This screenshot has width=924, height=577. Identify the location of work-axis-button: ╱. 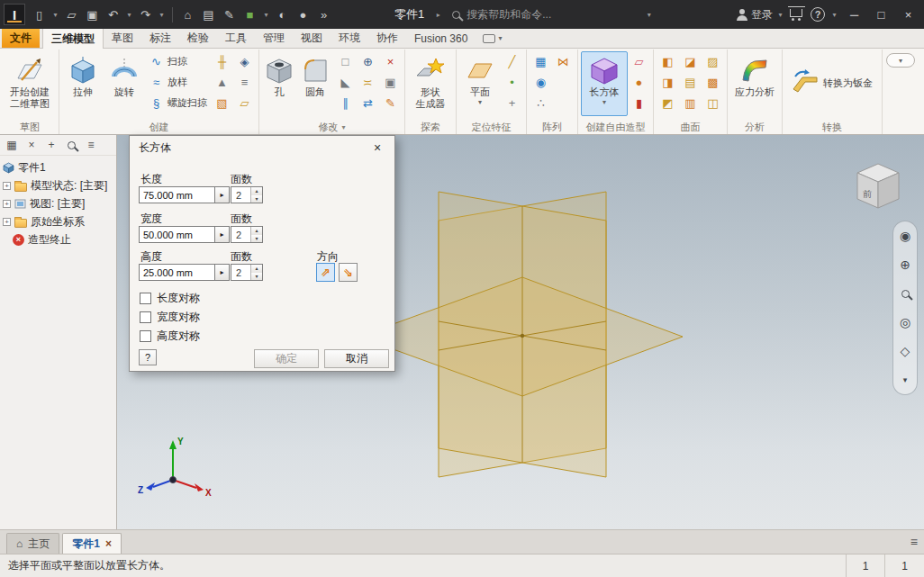
(512, 61).